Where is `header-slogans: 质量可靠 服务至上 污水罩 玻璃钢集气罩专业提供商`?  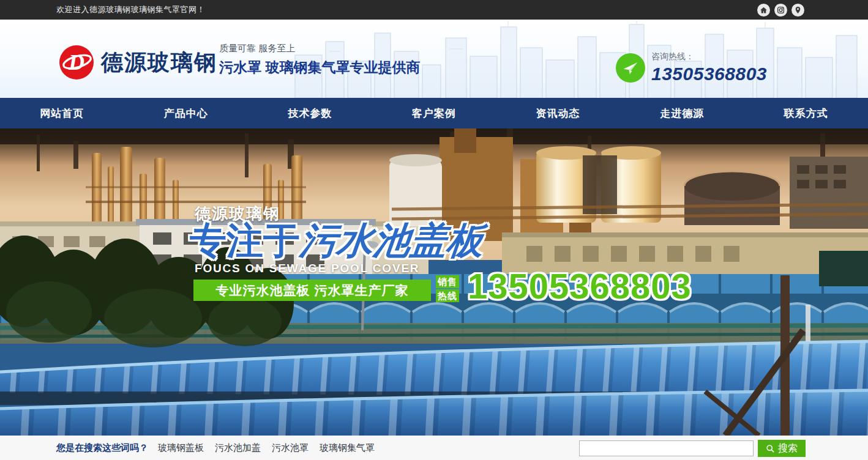 header-slogans: 质量可靠 服务至上 污水罩 玻璃钢集气罩专业提供商 is located at coordinates (320, 60).